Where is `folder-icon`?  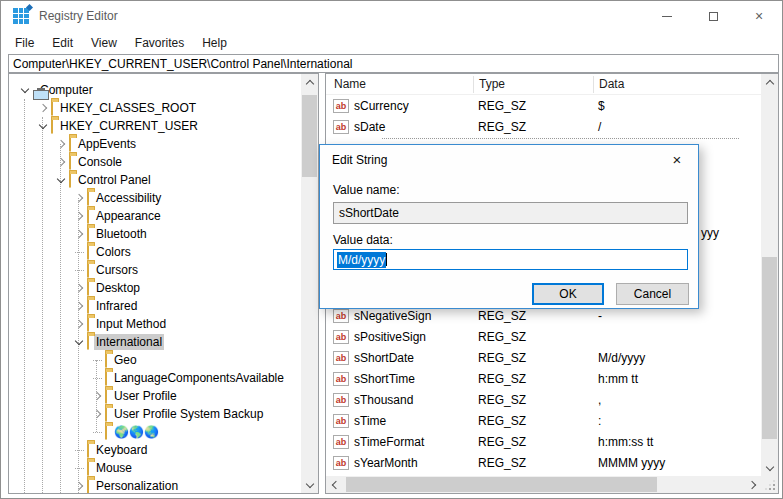 folder-icon is located at coordinates (88, 486).